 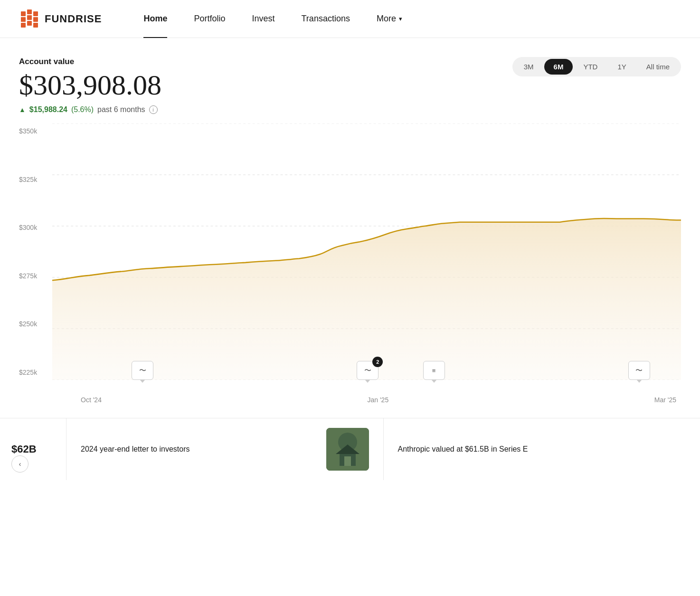 What do you see at coordinates (542, 449) in the screenshot?
I see `news-text-2: Anthropic valued at $61.5B in Series E` at bounding box center [542, 449].